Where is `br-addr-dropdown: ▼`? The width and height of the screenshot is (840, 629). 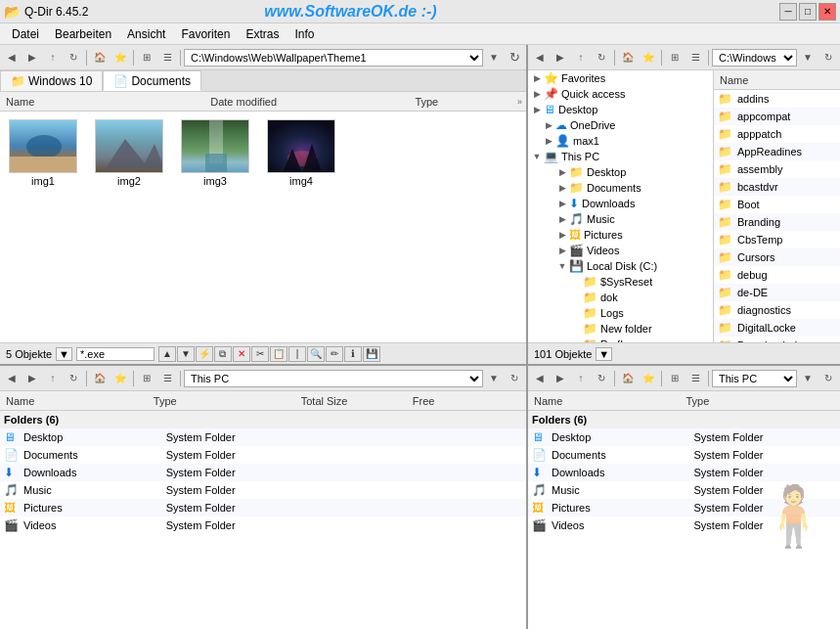
br-addr-dropdown: ▼ is located at coordinates (808, 379).